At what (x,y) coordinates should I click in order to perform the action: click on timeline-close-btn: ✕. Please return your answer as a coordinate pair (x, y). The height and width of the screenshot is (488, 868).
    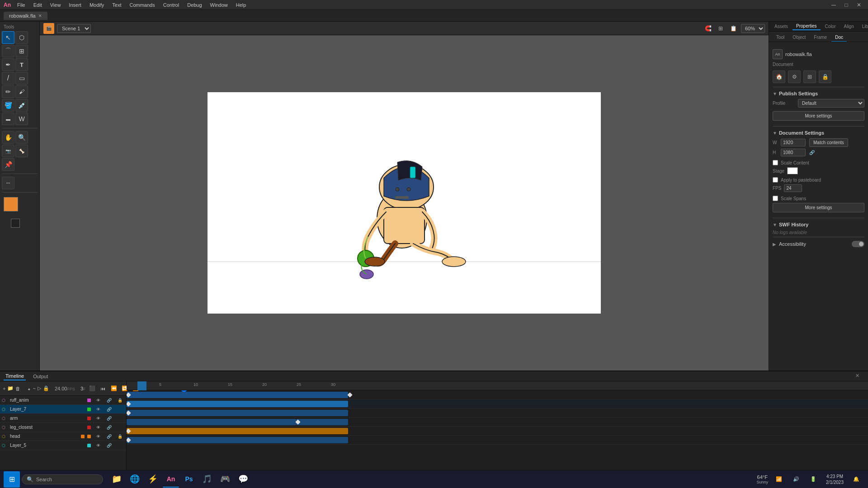
    Looking at the image, I should click on (860, 376).